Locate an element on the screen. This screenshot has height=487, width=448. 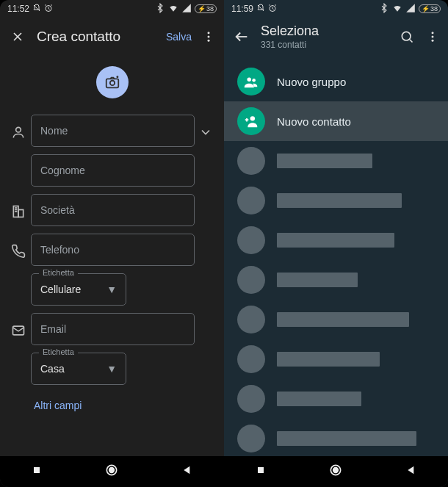
email-label-select: Etichetta Casa ▼ is located at coordinates (79, 369).